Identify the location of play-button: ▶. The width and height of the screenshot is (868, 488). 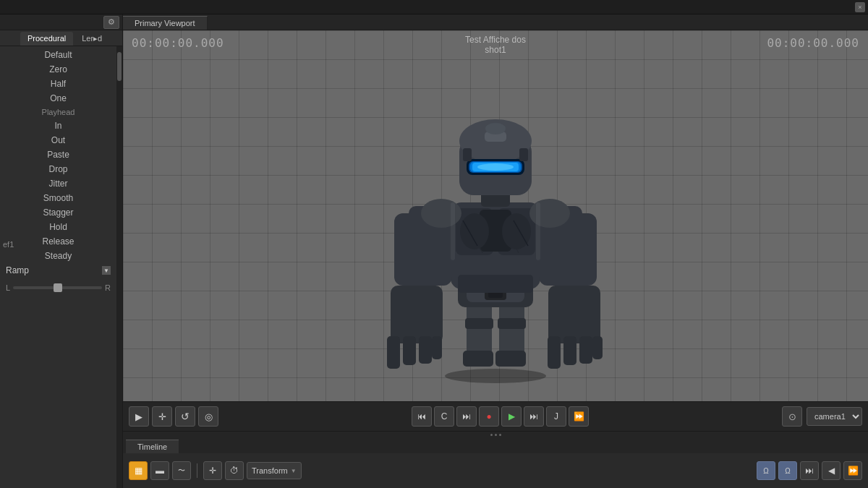
(511, 416).